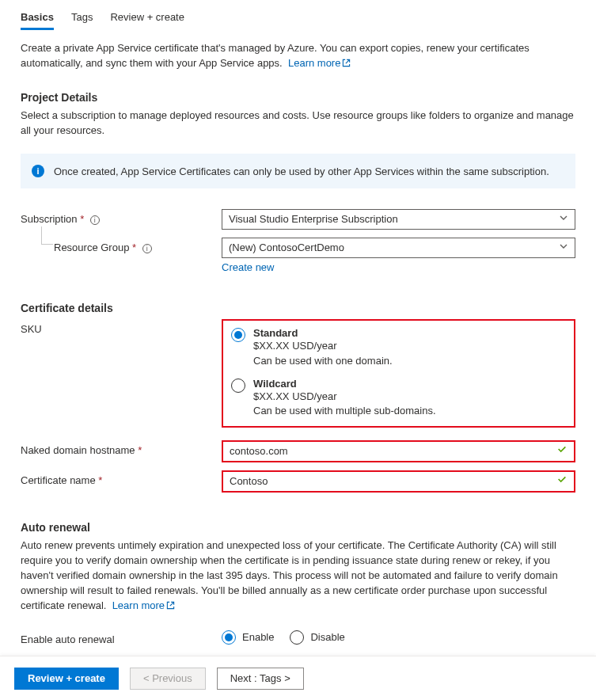 The height and width of the screenshot is (700, 596). I want to click on auto-renewal-heading: Auto renewal, so click(298, 527).